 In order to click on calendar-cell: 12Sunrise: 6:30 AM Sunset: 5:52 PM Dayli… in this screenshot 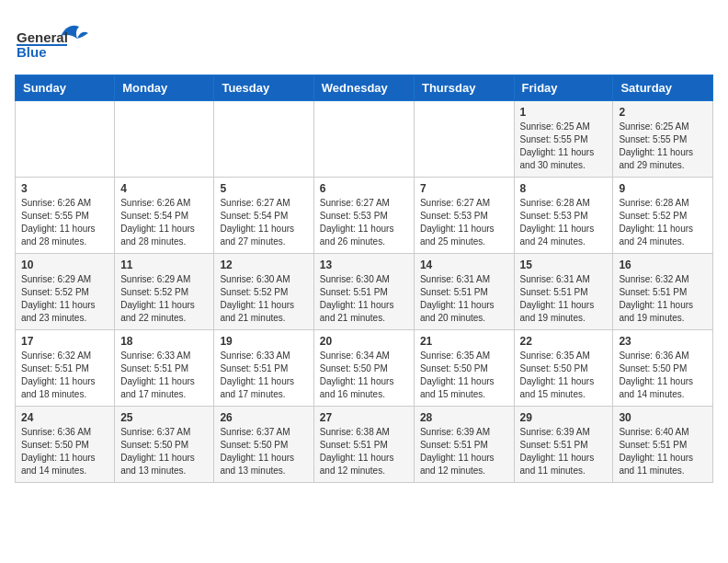, I will do `click(264, 293)`.